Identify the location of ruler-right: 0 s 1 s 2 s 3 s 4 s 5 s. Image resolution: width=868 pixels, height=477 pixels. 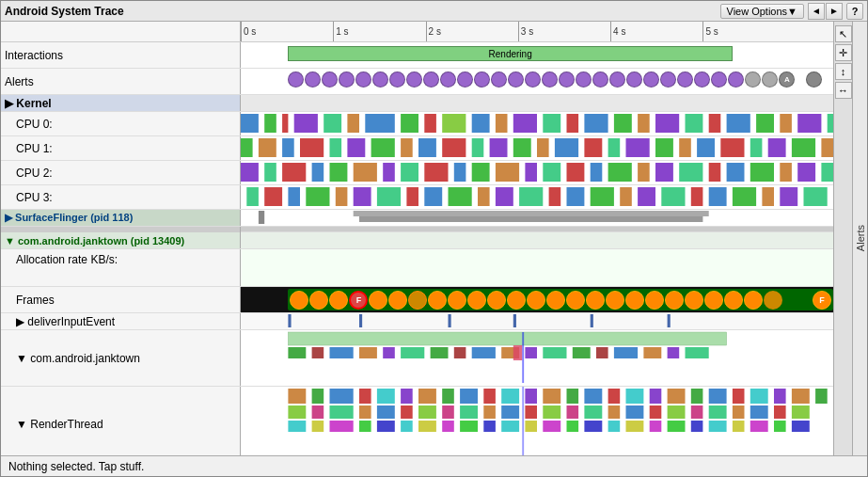
(537, 32).